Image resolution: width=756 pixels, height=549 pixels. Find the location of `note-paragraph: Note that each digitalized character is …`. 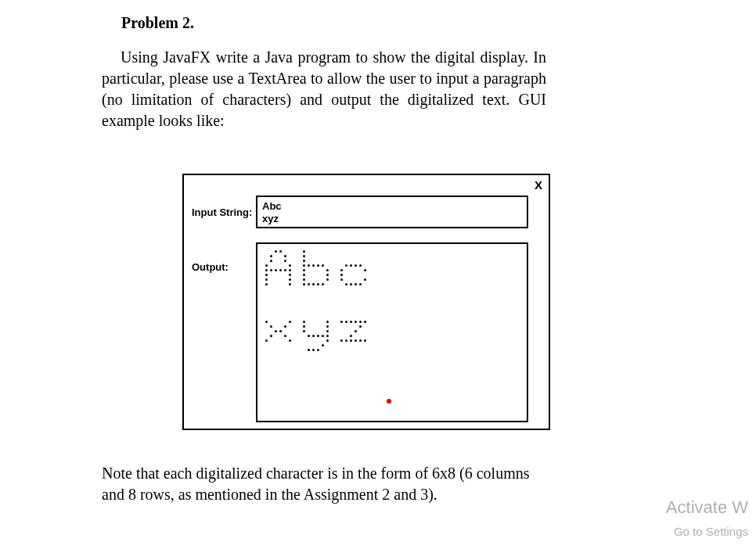

note-paragraph: Note that each digitalized character is … is located at coordinates (324, 484).